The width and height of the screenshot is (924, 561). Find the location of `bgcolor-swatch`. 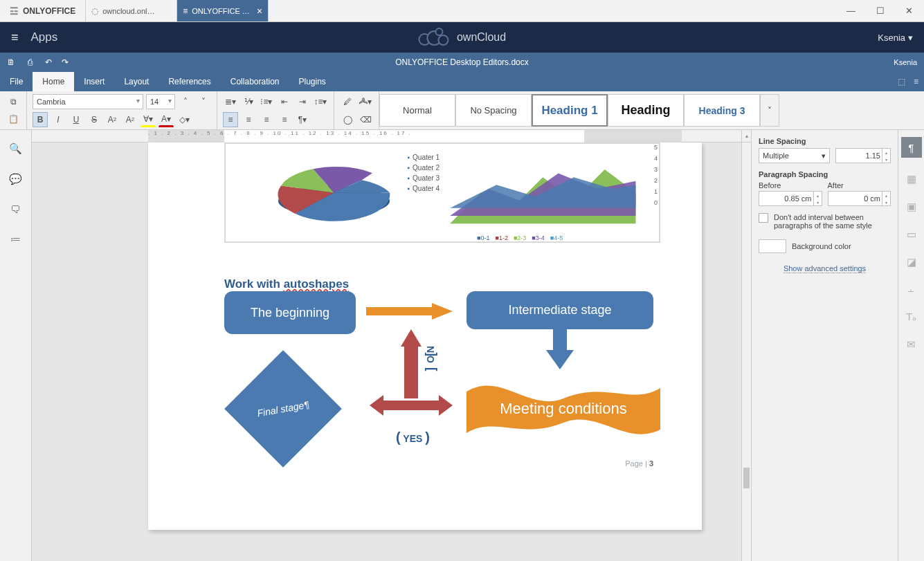

bgcolor-swatch is located at coordinates (772, 246).